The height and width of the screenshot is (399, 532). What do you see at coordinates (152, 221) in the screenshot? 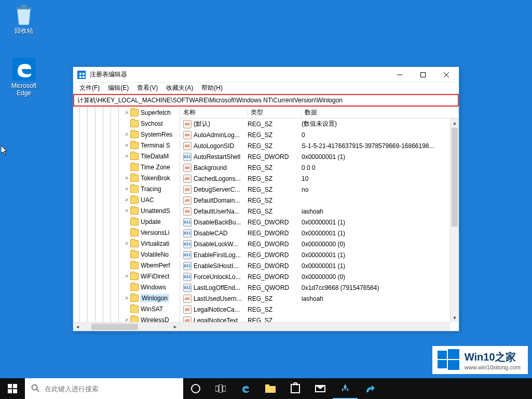
I see `tree-item: Update` at bounding box center [152, 221].